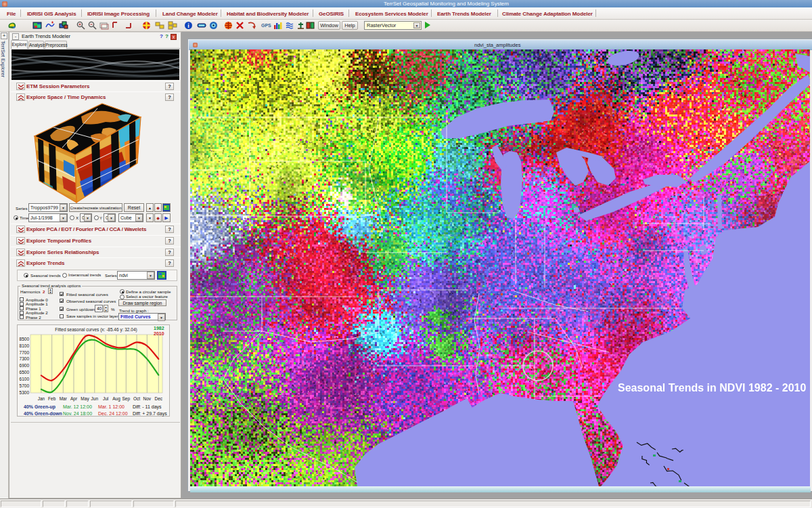 The width and height of the screenshot is (812, 508). What do you see at coordinates (24, 366) in the screenshot?
I see `svg-text: 6900` at bounding box center [24, 366].